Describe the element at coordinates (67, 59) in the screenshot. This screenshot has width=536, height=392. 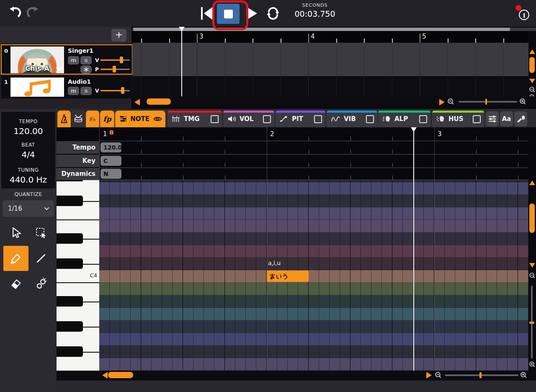
I see `track-row-singer1: 0 Chis-A Singer1 m` at that location.